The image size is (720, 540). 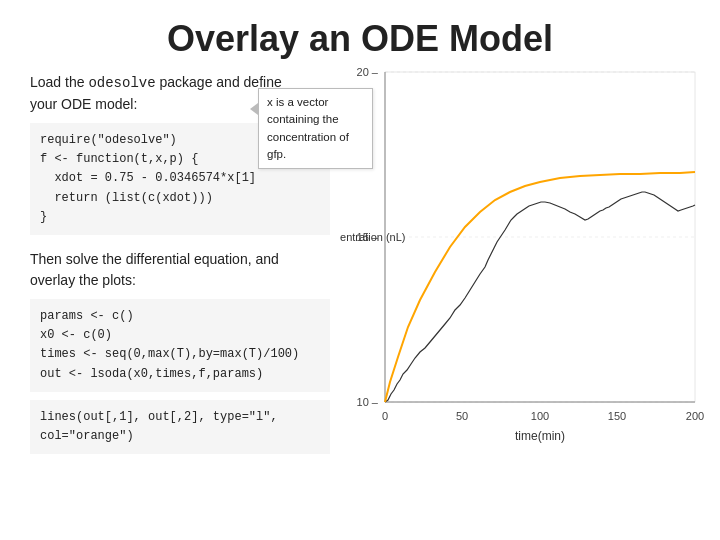 What do you see at coordinates (462, 416) in the screenshot?
I see `svg-text: 50` at bounding box center [462, 416].